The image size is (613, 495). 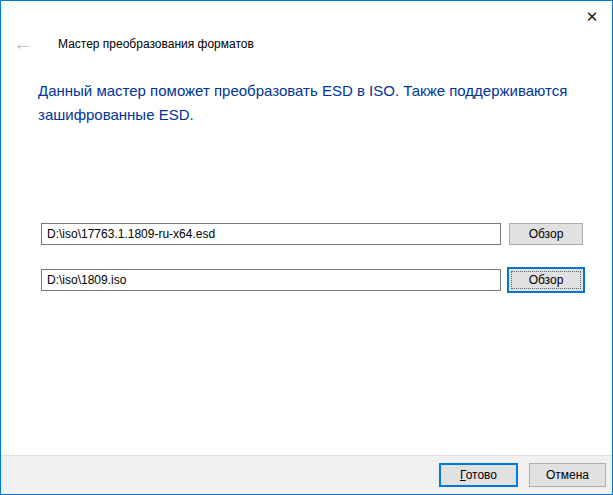 I want to click on source-path-input, so click(x=271, y=234).